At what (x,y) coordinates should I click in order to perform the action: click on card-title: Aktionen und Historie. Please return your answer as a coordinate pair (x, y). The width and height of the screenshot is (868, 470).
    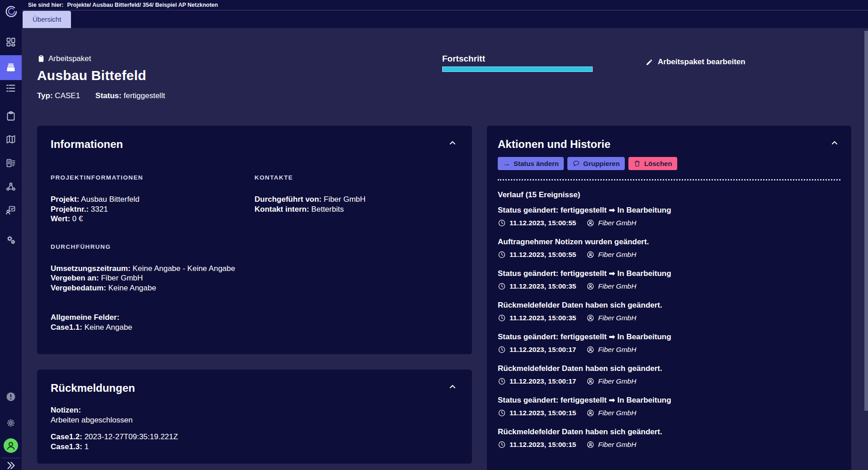
    Looking at the image, I should click on (554, 144).